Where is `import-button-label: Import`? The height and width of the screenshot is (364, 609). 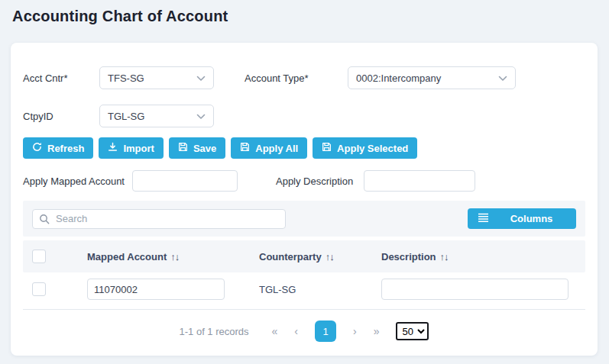 import-button-label: Import is located at coordinates (138, 148).